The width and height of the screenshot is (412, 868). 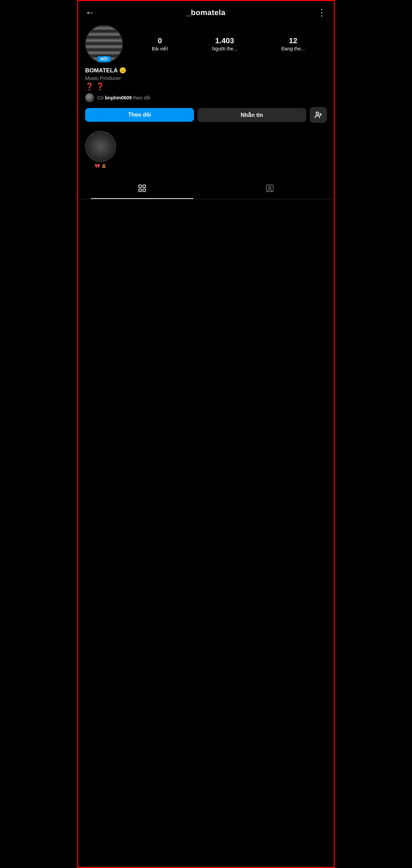 I want to click on highlight-circle, so click(x=101, y=146).